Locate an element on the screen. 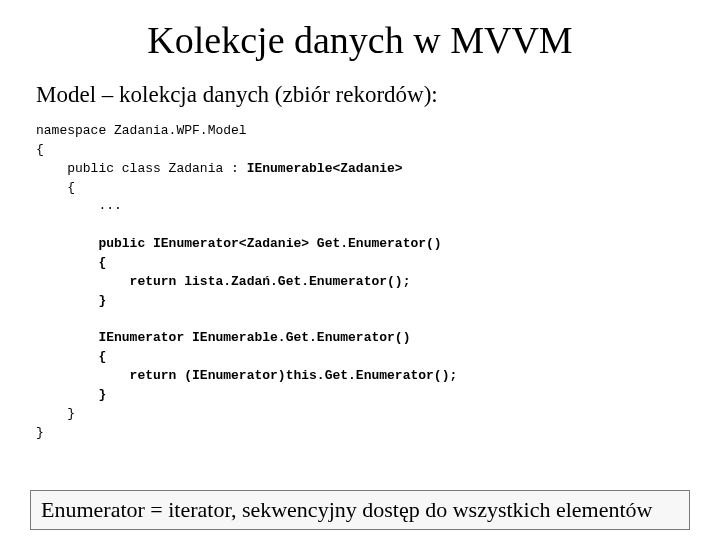 The height and width of the screenshot is (540, 720). slide-title: Kolekcje danych w MVVM is located at coordinates (360, 40).